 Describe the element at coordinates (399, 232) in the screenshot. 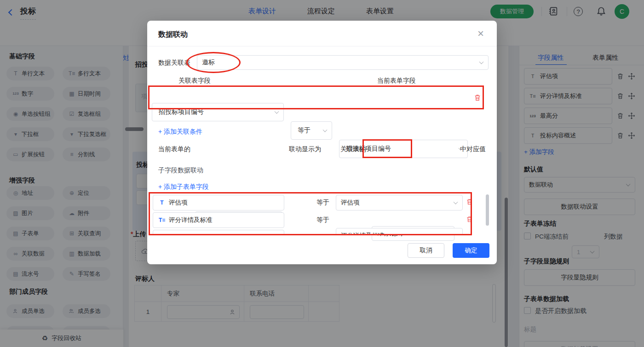

I see `subfield-row-2-select: 评分详情及标准` at that location.